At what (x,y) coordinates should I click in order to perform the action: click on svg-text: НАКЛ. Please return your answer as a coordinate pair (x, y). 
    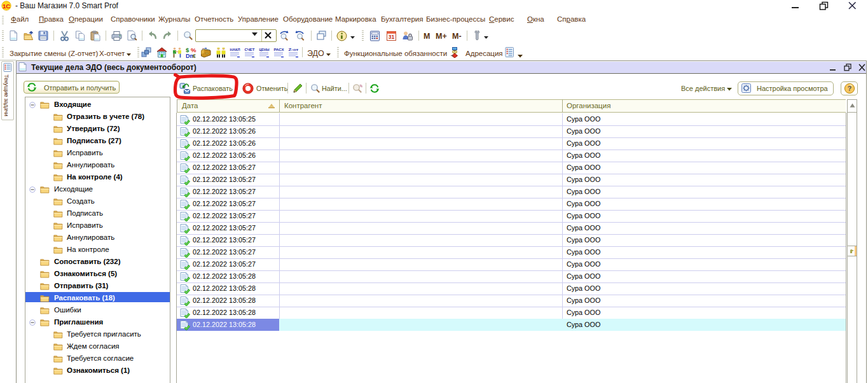
    Looking at the image, I should click on (235, 50).